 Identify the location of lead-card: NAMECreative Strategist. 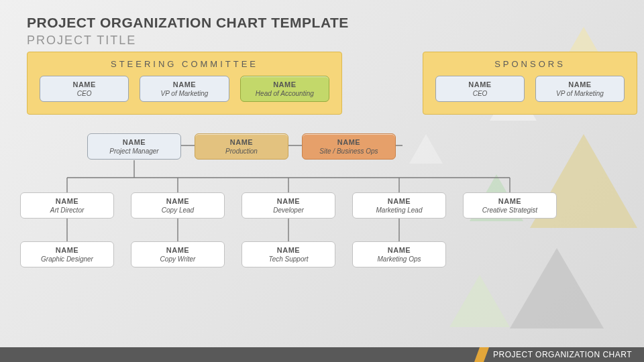
(510, 205).